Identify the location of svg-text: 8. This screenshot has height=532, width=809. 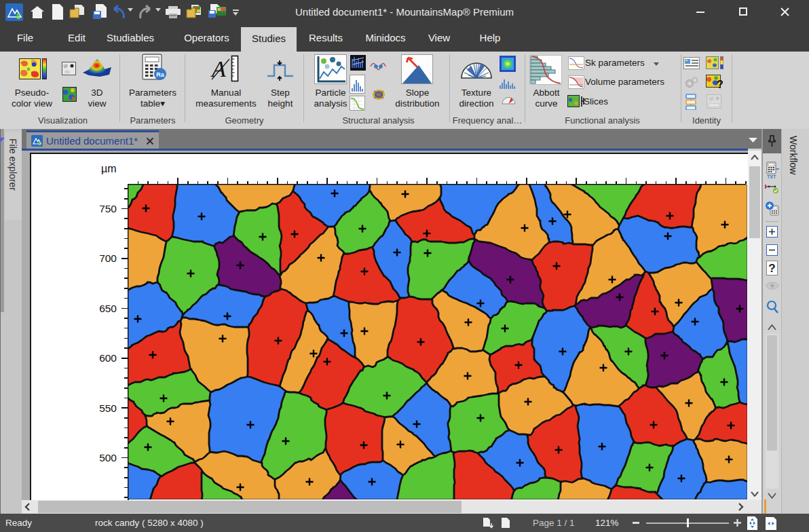
(39, 144).